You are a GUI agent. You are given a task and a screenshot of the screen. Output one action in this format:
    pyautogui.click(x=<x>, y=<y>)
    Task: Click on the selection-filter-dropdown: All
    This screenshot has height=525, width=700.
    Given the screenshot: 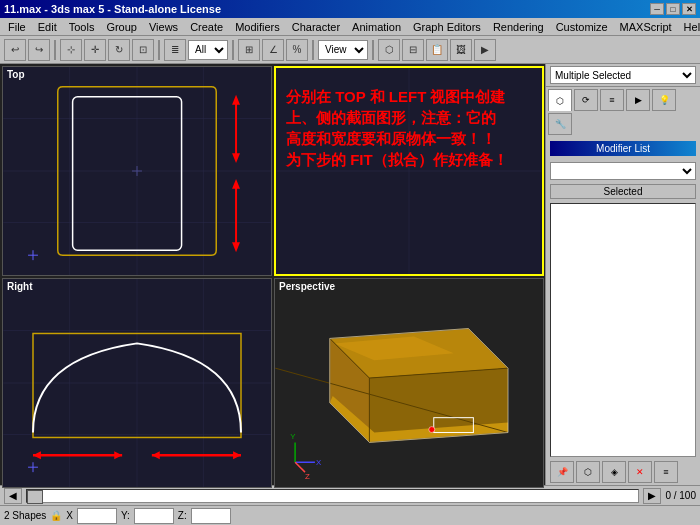 What is the action you would take?
    pyautogui.click(x=208, y=50)
    